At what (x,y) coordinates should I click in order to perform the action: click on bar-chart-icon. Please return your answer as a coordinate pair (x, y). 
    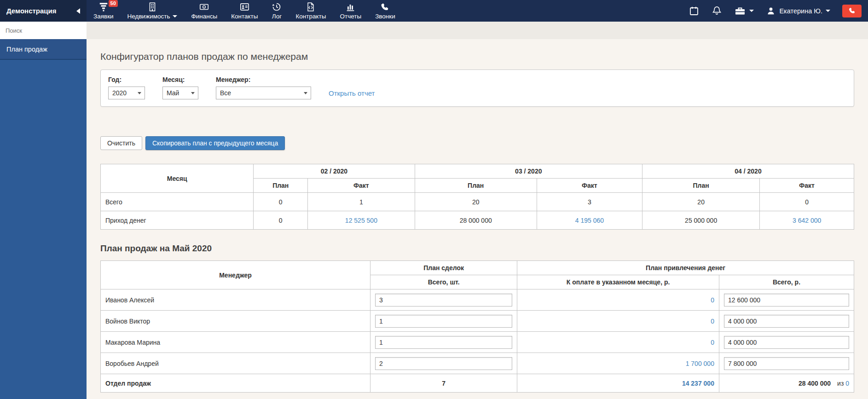
    Looking at the image, I should click on (351, 6).